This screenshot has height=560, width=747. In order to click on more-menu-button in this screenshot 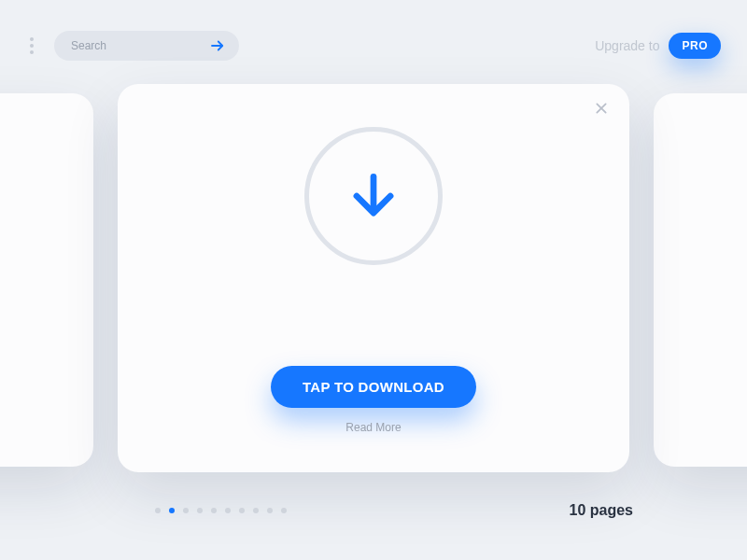, I will do `click(32, 46)`.